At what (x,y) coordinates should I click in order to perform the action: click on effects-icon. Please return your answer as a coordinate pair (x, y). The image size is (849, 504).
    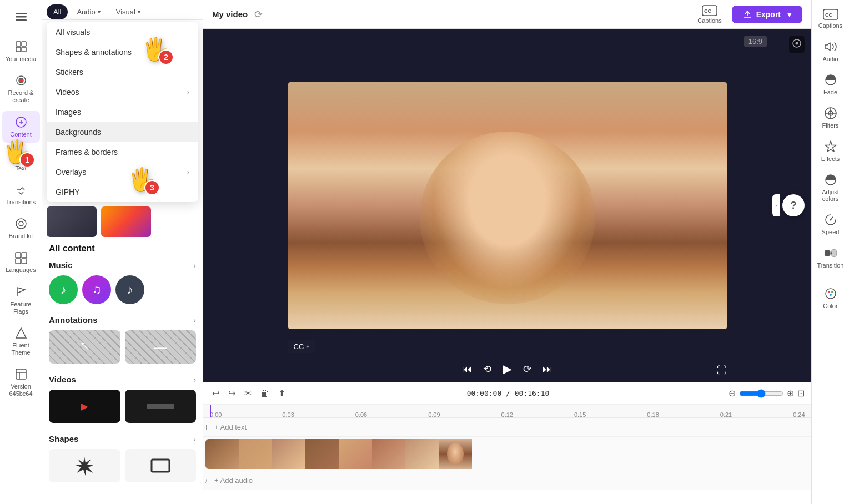
    Looking at the image, I should click on (831, 147).